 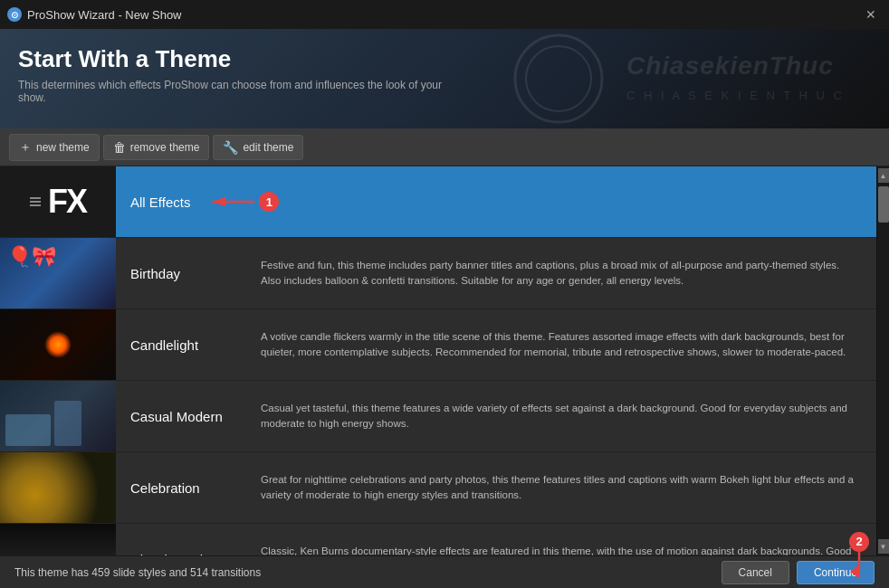 What do you see at coordinates (232, 202) in the screenshot?
I see `arrow-left-svg` at bounding box center [232, 202].